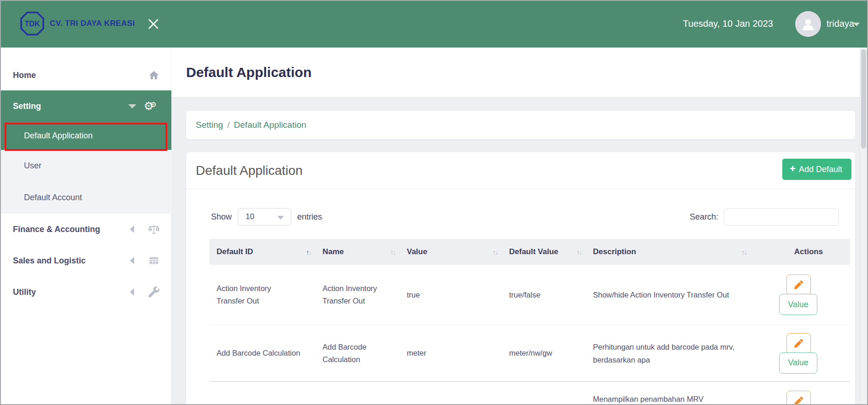 Image resolution: width=868 pixels, height=405 pixels. I want to click on breadcrumb-current: Default Application, so click(270, 125).